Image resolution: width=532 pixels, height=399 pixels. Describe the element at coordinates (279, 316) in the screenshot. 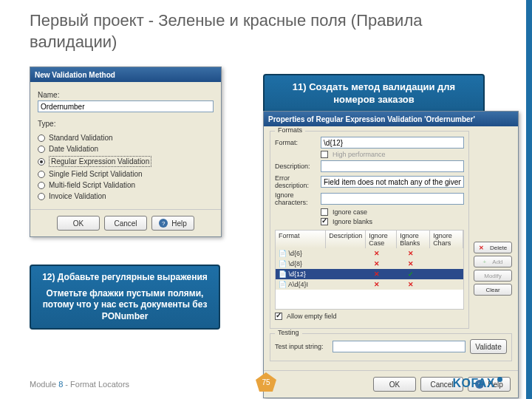

I see `allow-empty-checkbox` at that location.